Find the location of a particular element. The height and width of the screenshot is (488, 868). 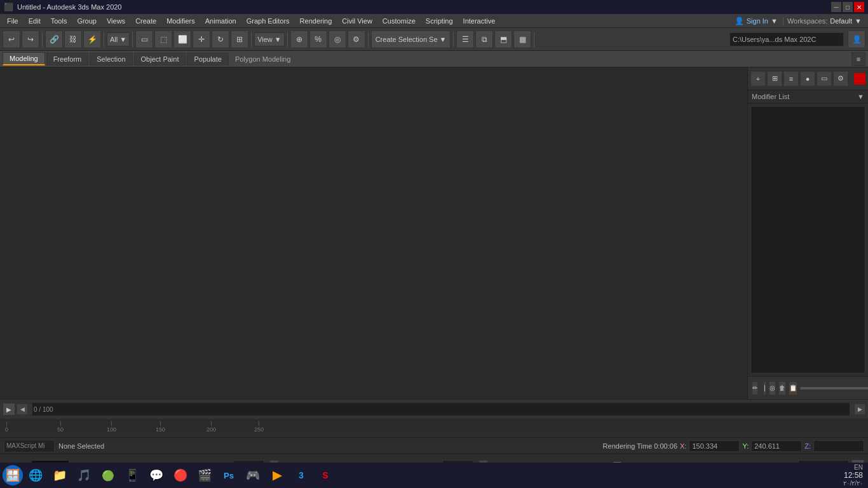

menu-create: Create is located at coordinates (146, 21).